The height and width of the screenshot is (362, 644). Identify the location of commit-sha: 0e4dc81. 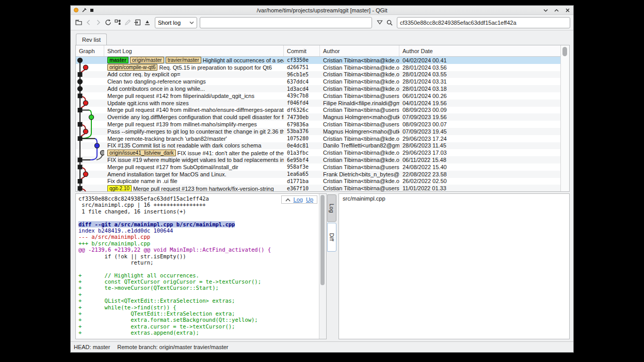
(302, 145).